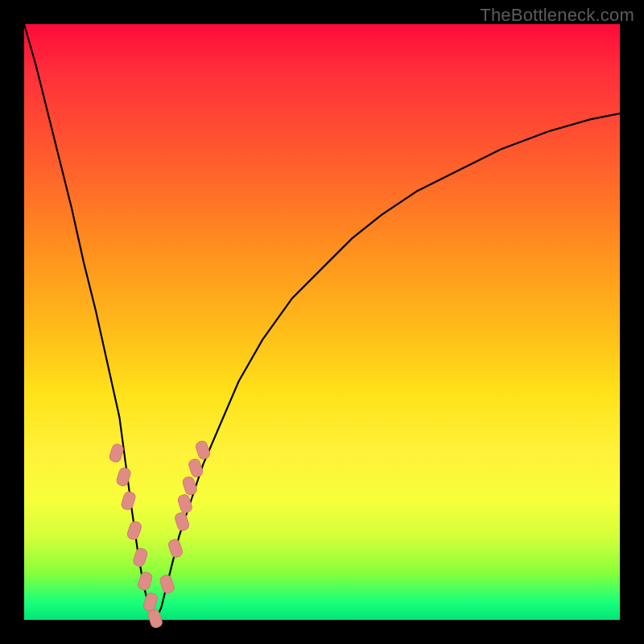  What do you see at coordinates (159, 535) in the screenshot?
I see `marker-group` at bounding box center [159, 535].